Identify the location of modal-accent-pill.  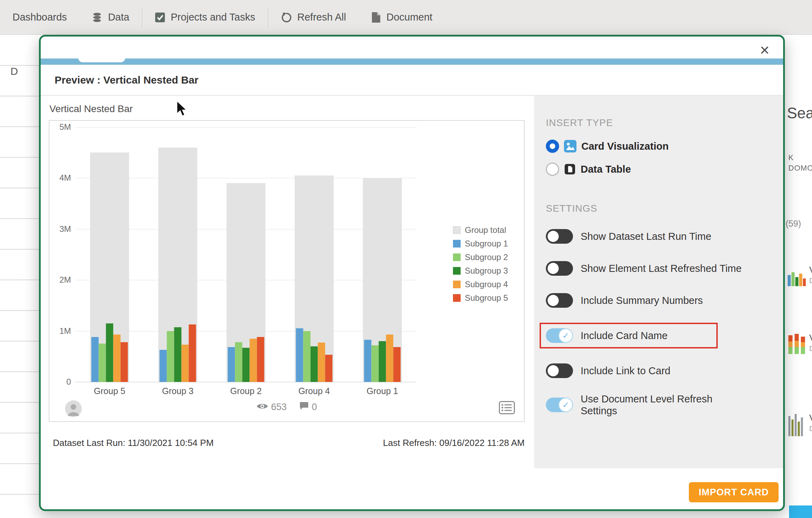
(102, 58).